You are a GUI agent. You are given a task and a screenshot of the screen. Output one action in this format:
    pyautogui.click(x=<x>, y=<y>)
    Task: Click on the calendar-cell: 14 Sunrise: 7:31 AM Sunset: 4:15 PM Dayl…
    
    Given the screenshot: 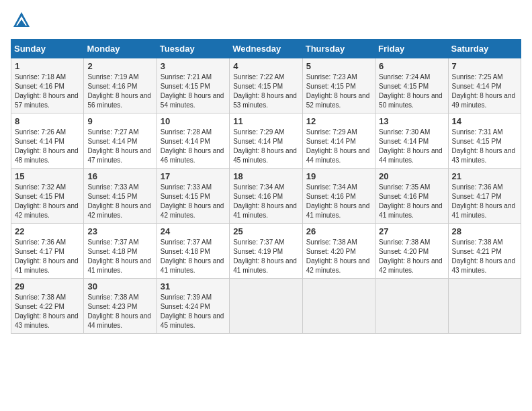 What is the action you would take?
    pyautogui.click(x=484, y=141)
    